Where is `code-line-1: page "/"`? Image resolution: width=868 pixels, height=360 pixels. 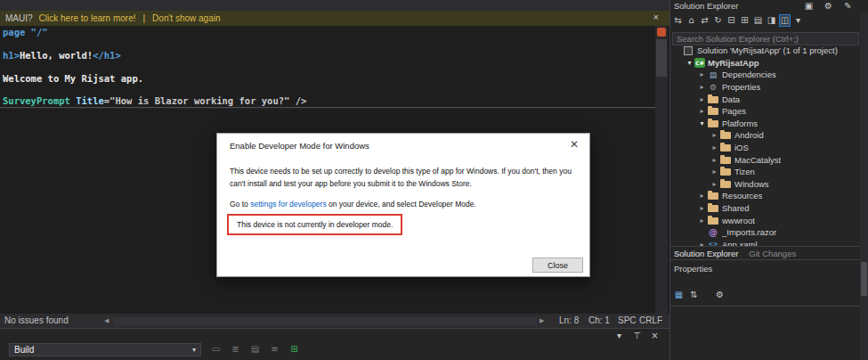 code-line-1: page "/" is located at coordinates (155, 32).